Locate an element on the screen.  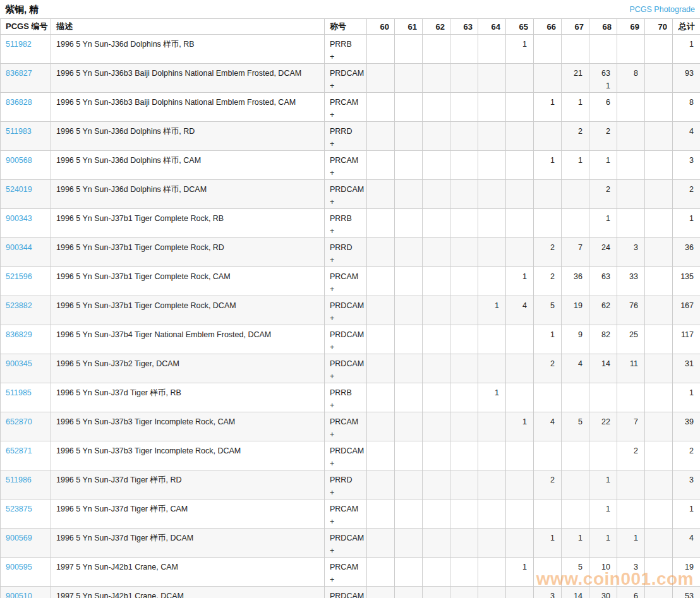
pcgs-number-cell: 523882 is located at coordinates (26, 311).